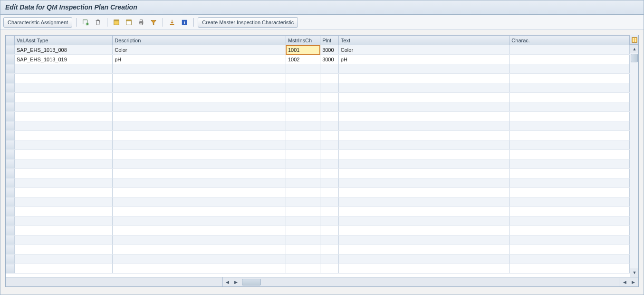 The height and width of the screenshot is (295, 644). I want to click on characteristic-assignment-button: Characteristic Assignment, so click(38, 22).